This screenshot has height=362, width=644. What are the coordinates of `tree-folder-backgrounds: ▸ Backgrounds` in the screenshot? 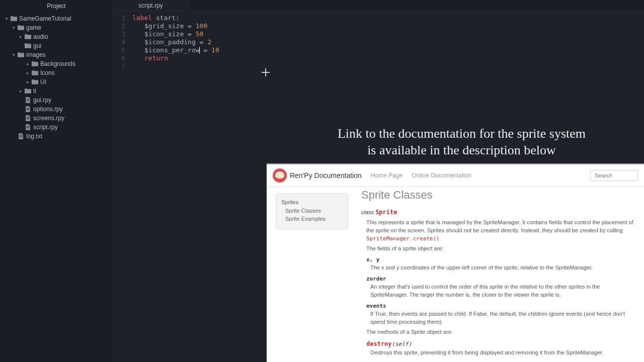 It's located at (56, 64).